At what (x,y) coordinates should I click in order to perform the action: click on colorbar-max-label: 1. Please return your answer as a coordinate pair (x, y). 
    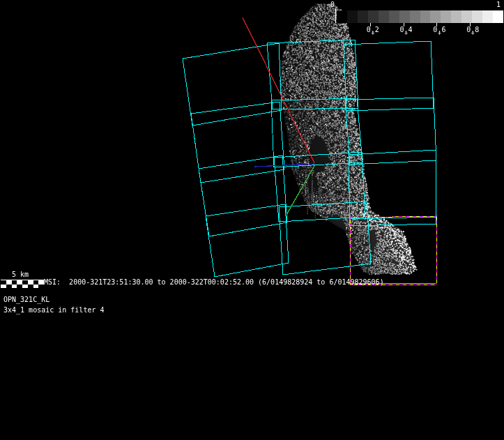
    Looking at the image, I should click on (498, 5).